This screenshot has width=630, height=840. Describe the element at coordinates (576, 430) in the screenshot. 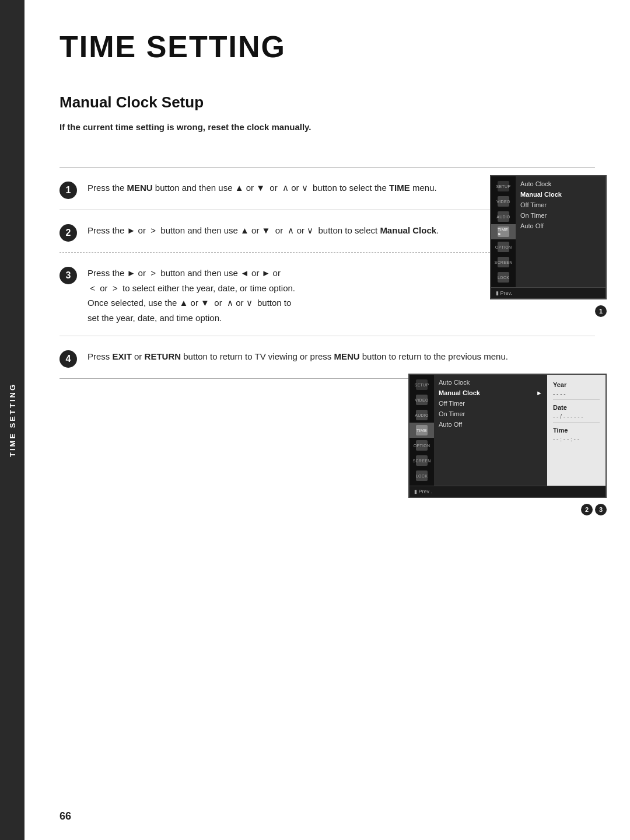

I see `menu-sub-2: Year - - - - Date - - / - - - - - - Time…` at that location.